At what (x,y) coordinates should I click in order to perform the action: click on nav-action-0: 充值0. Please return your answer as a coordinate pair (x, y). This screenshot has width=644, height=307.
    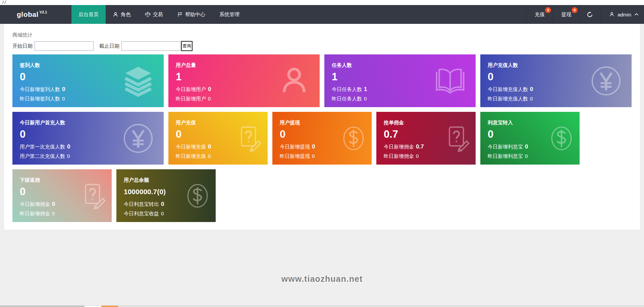
    Looking at the image, I should click on (539, 14).